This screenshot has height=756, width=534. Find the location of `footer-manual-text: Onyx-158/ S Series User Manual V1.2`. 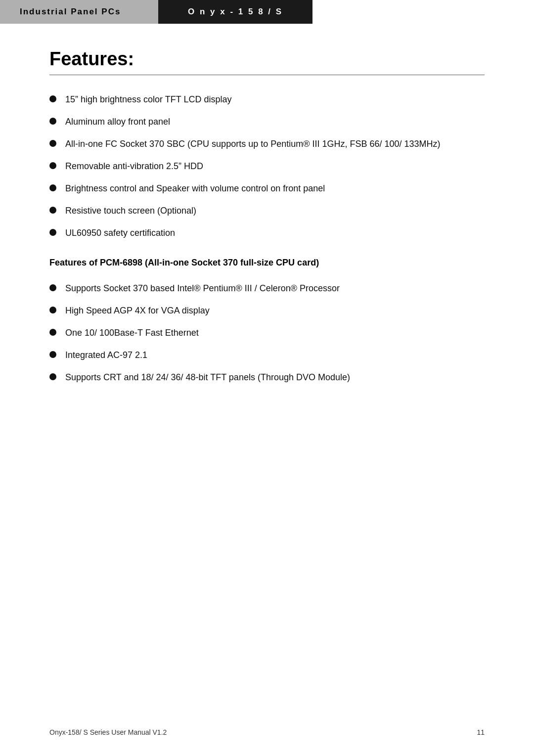

footer-manual-text: Onyx-158/ S Series User Manual V1.2 is located at coordinates (108, 732).